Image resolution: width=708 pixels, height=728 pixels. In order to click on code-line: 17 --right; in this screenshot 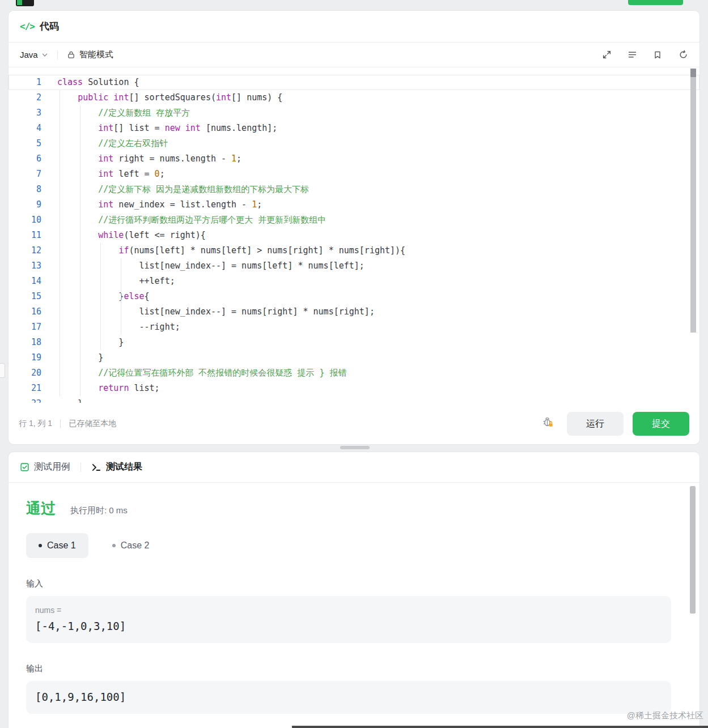, I will do `click(354, 327)`.